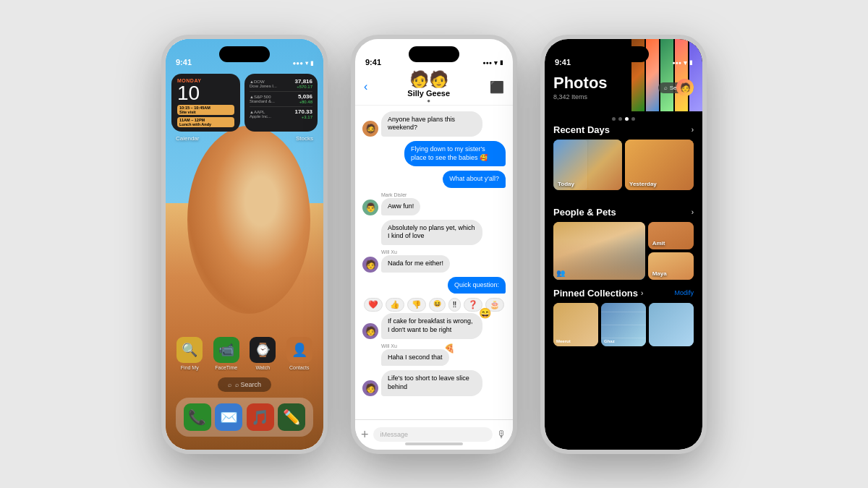 The image size is (868, 488). What do you see at coordinates (365, 435) in the screenshot?
I see `add-attachment-button: +` at bounding box center [365, 435].